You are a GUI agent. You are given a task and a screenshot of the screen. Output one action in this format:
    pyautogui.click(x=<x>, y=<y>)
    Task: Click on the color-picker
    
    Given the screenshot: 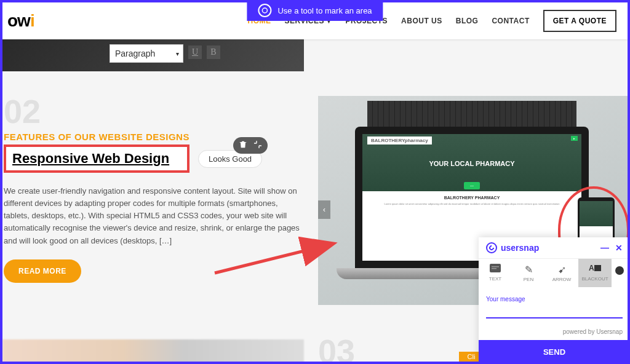 What is the action you would take?
    pyautogui.click(x=620, y=271)
    